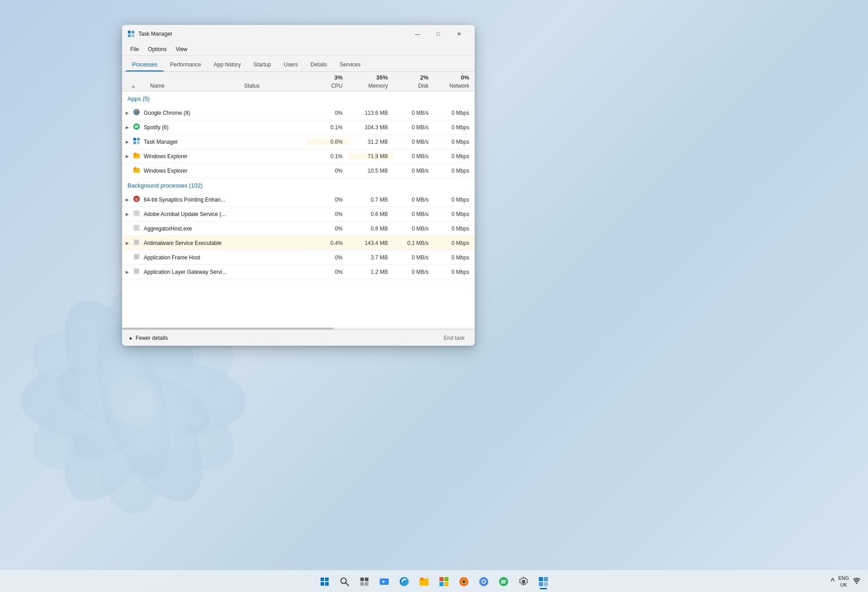 The height and width of the screenshot is (592, 868). What do you see at coordinates (135, 49) in the screenshot?
I see `menu-file: File` at bounding box center [135, 49].